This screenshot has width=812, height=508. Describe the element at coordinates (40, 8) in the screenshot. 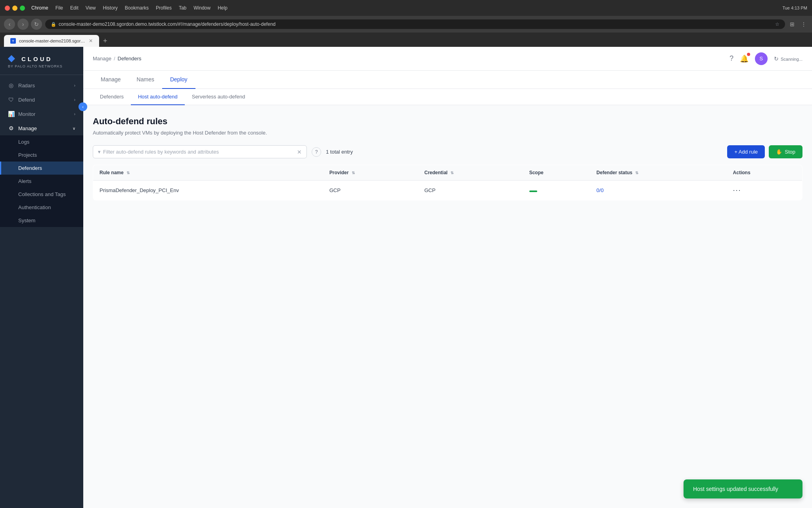

I see `menu-chrome: Chrome` at that location.